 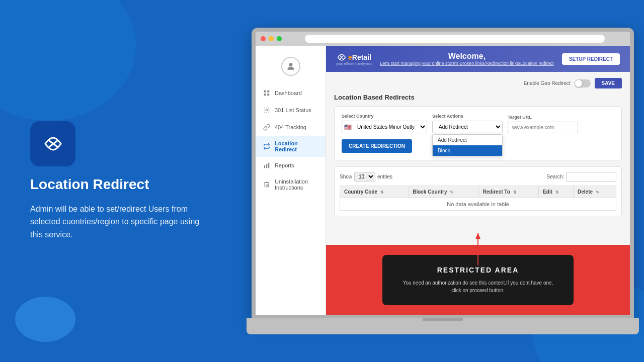 What do you see at coordinates (452, 192) in the screenshot?
I see `sort-arrows-block-country: ⇅` at bounding box center [452, 192].